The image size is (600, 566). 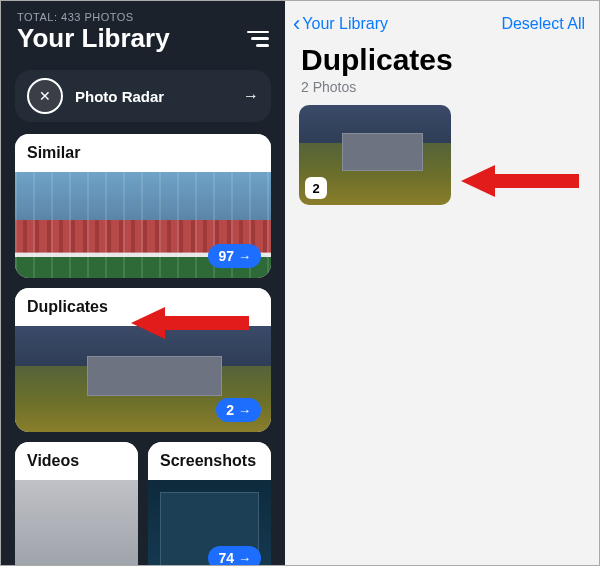 What do you see at coordinates (143, 153) in the screenshot?
I see `card-title: Similar` at bounding box center [143, 153].